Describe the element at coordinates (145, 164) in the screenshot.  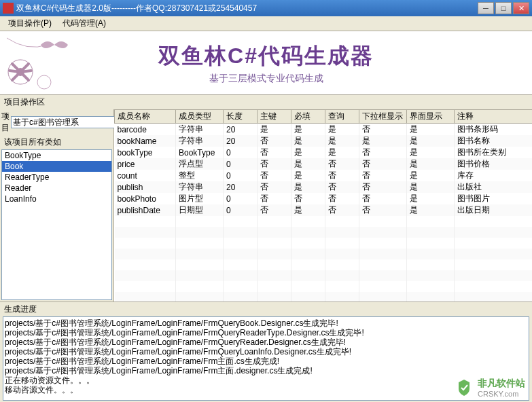
I see `table-cell: price` at that location.